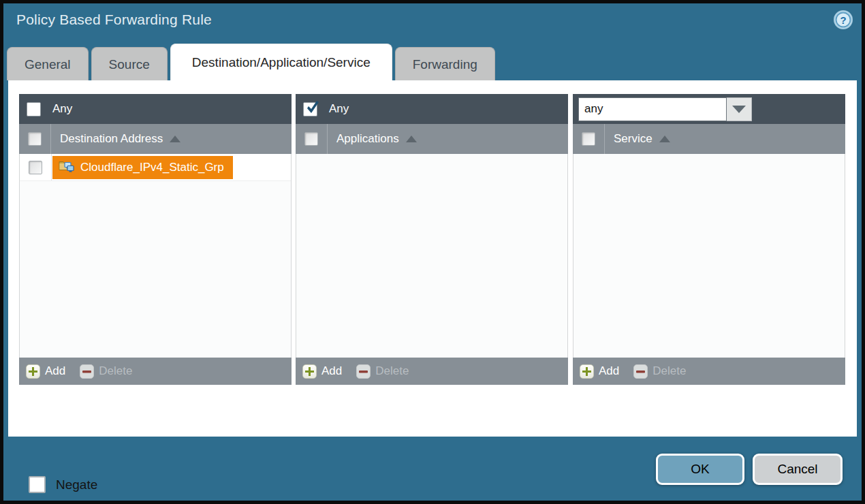 The image size is (865, 504). Describe the element at coordinates (311, 109) in the screenshot. I see `applications-any-checkbox` at that location.